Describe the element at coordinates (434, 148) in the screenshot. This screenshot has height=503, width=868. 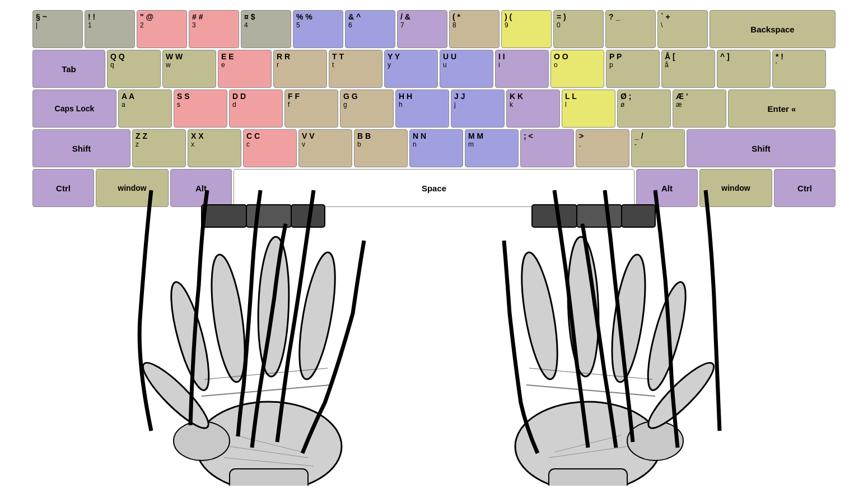
I see `key-row-3: Shift Z Z z X X x C C c V V v` at that location.